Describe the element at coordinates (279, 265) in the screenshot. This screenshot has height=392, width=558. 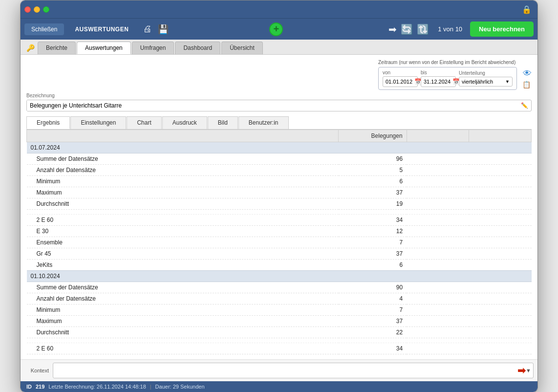
I see `table-row: JeKits6` at that location.